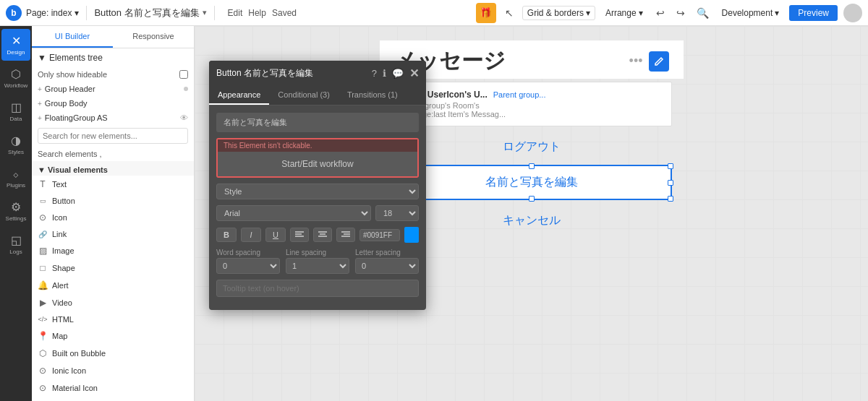 This screenshot has width=868, height=401. I want to click on handle-br, so click(671, 199).